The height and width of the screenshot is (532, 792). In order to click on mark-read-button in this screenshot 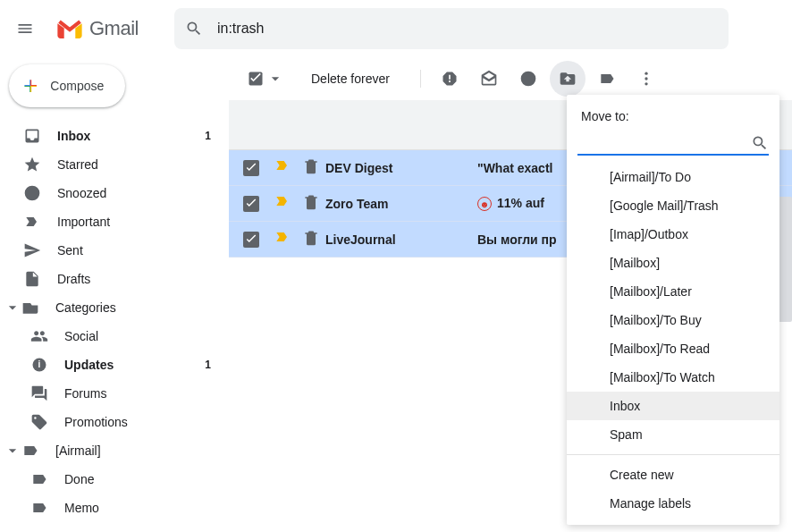, I will do `click(489, 79)`.